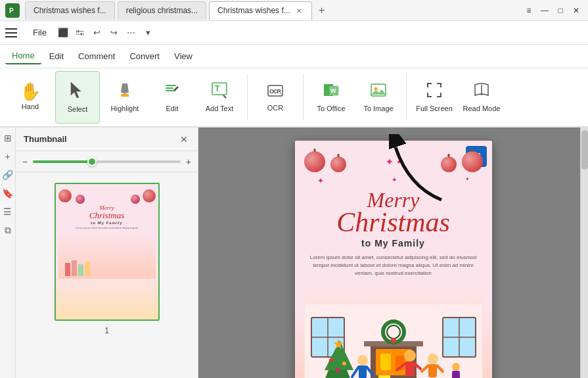 This screenshot has height=378, width=588. I want to click on minimize-button: —, so click(545, 11).